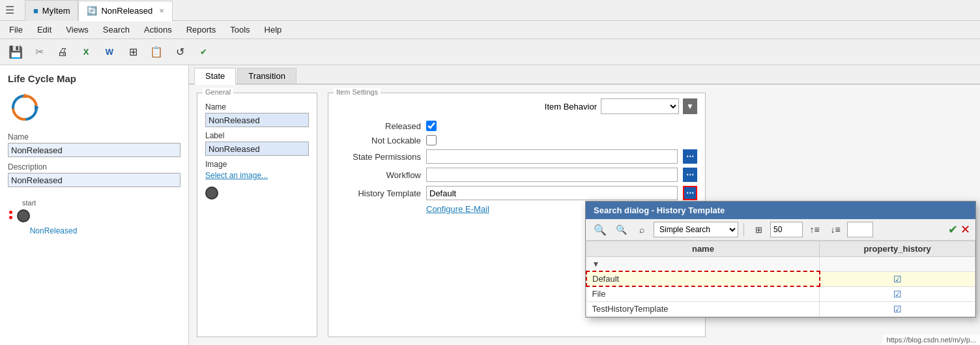 This screenshot has width=980, height=345. I want to click on item-behavior-row: Item Behavior ▼, so click(517, 106).